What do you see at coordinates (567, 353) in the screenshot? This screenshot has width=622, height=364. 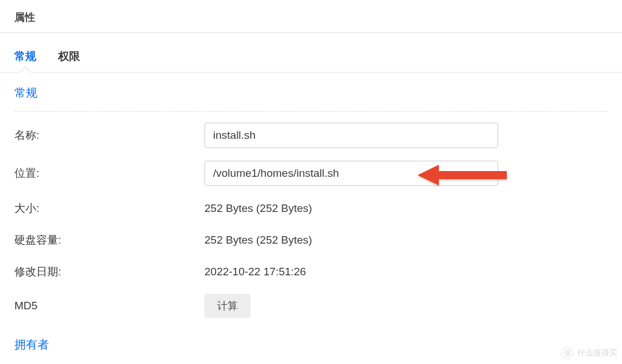 I see `watermark-icon: 值` at bounding box center [567, 353].